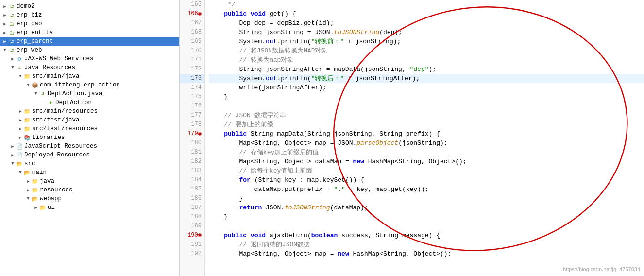 This screenshot has width=644, height=276. Describe the element at coordinates (110, 190) in the screenshot. I see `label-resources: resources` at that location.